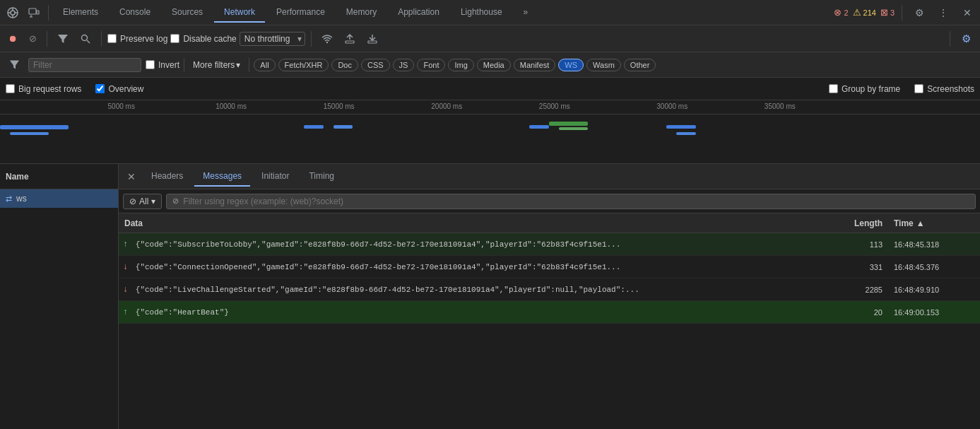 This screenshot has width=980, height=429. What do you see at coordinates (934, 223) in the screenshot?
I see `col-time-header: Time ▲` at bounding box center [934, 223].